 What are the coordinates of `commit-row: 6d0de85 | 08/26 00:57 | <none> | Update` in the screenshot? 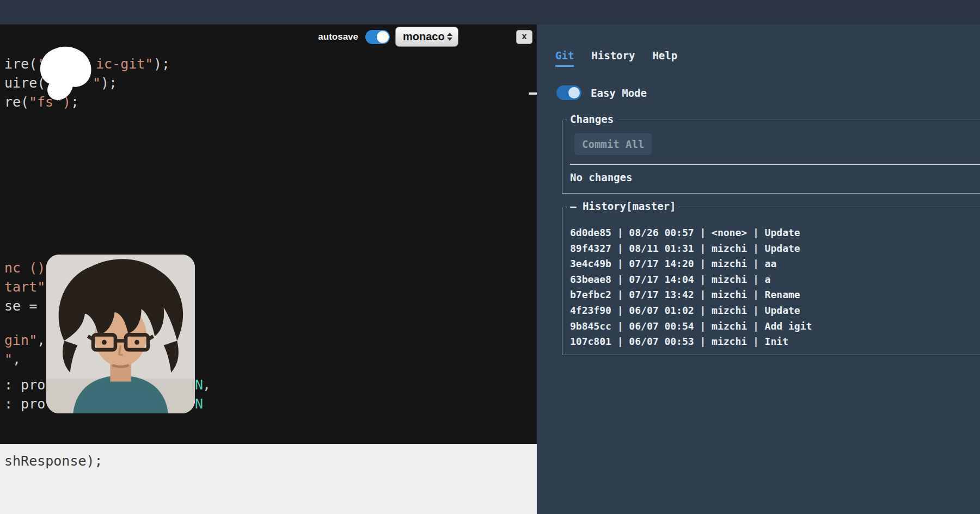 It's located at (691, 233).